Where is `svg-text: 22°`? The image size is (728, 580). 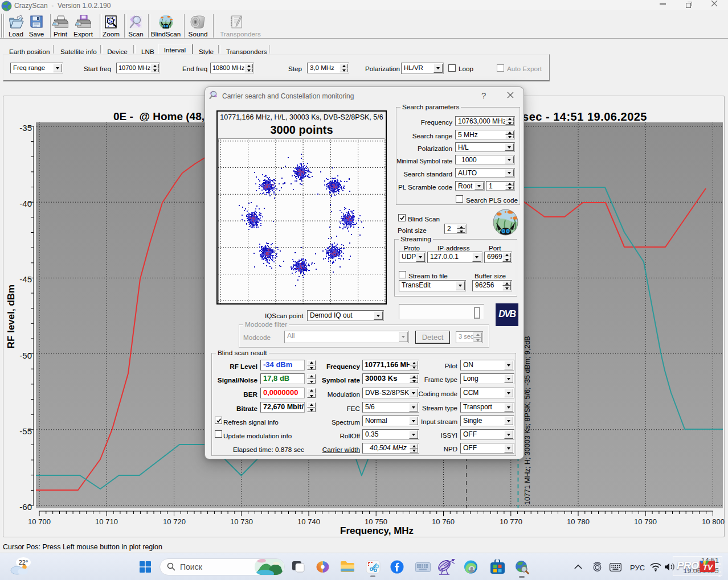
svg-text: 22° is located at coordinates (24, 562).